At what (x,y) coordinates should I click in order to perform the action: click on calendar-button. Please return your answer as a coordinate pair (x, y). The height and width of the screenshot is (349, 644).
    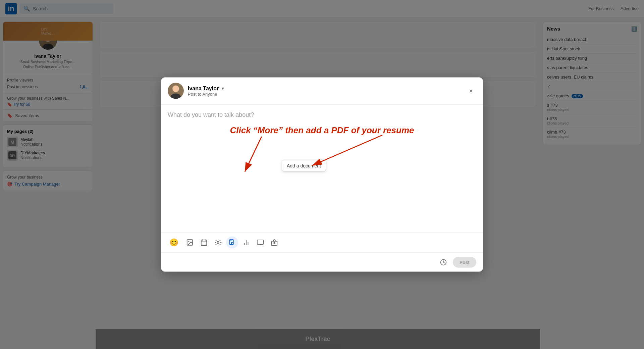
    Looking at the image, I should click on (204, 243).